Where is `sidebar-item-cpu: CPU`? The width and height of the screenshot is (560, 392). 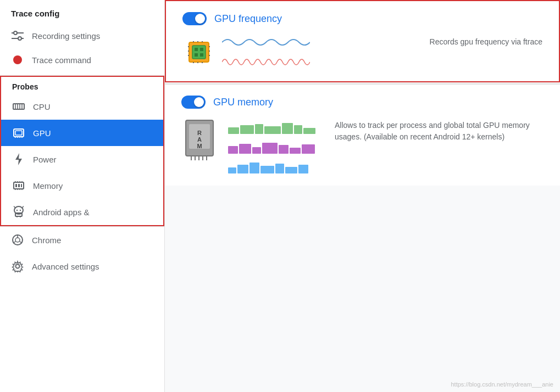 sidebar-item-cpu: CPU is located at coordinates (82, 107).